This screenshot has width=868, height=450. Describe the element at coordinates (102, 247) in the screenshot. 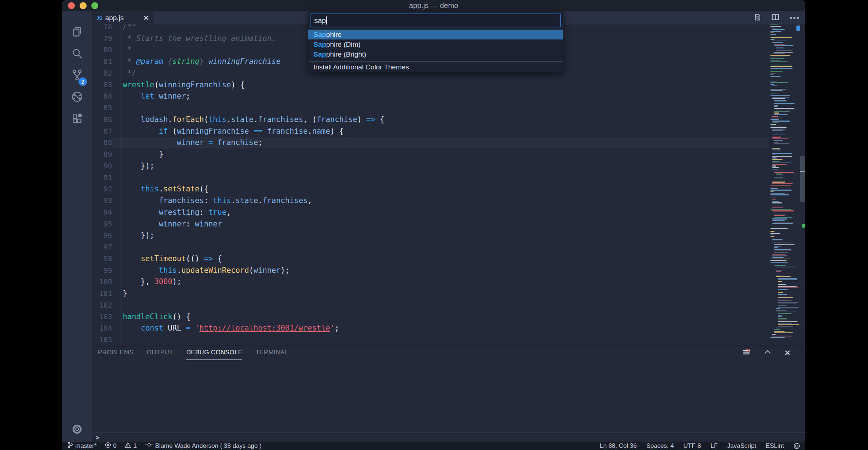

I see `line-number: 97` at that location.